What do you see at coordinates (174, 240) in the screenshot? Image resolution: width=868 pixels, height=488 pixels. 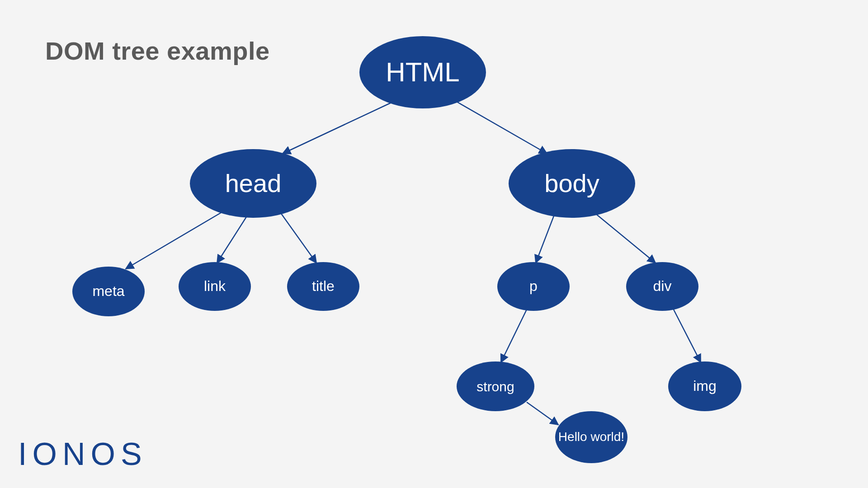 I see `edge-head-meta` at bounding box center [174, 240].